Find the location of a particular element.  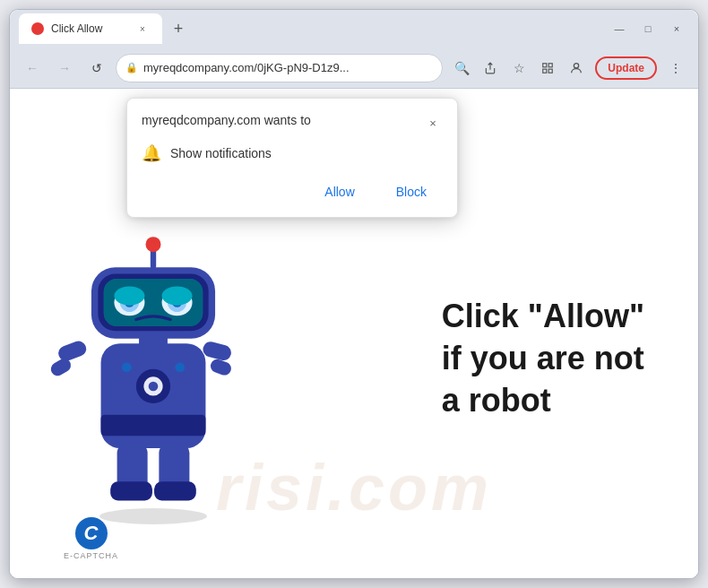

reload-button: ↺ is located at coordinates (97, 68).